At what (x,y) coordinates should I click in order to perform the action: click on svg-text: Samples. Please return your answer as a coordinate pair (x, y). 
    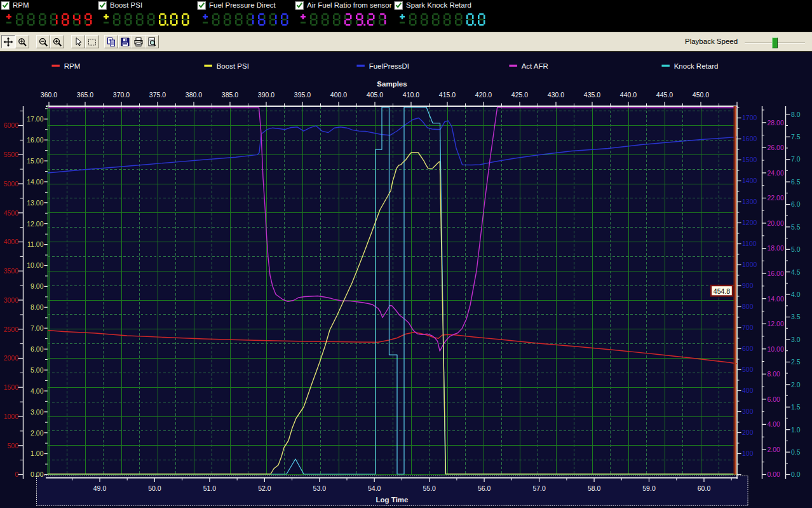
    Looking at the image, I should click on (391, 84).